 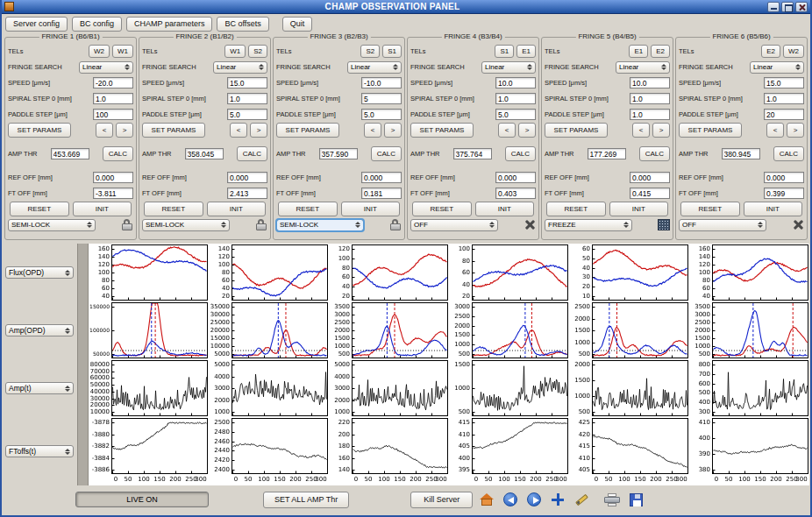 I want to click on tel-button-2: W2, so click(x=794, y=51).